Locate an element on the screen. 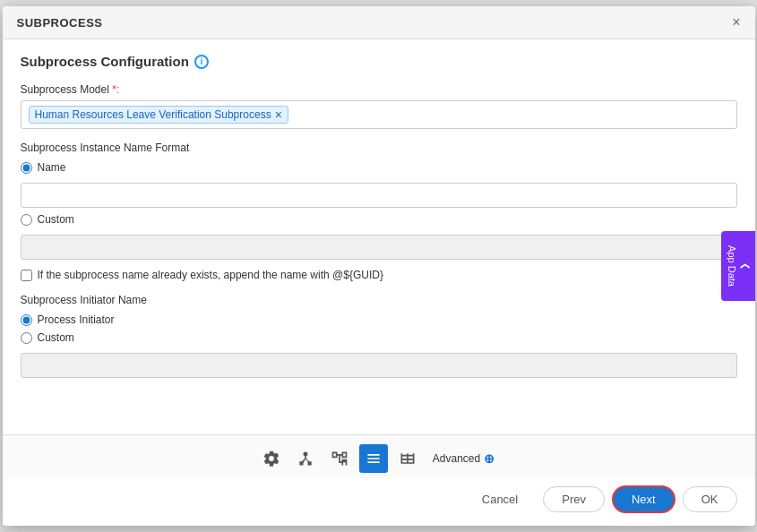 This screenshot has height=532, width=757. required-indicator: *: is located at coordinates (116, 90).